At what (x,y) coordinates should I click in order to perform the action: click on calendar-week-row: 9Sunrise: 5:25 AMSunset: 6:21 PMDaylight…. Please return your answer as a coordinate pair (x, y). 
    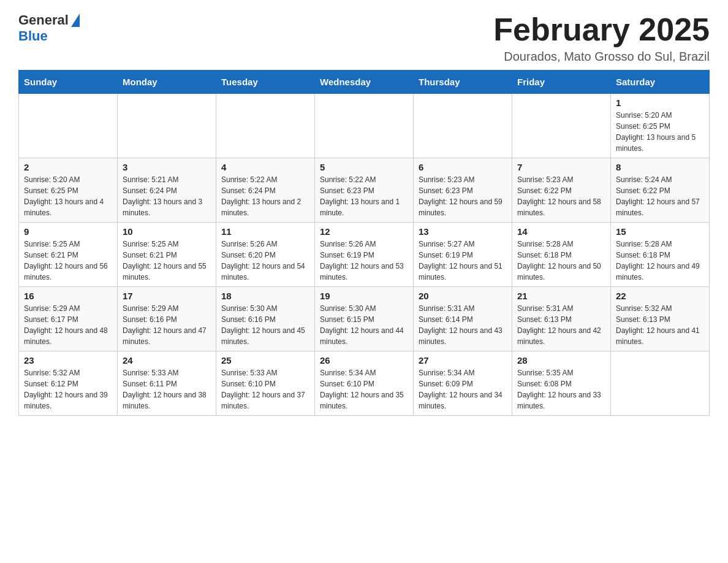
    Looking at the image, I should click on (364, 255).